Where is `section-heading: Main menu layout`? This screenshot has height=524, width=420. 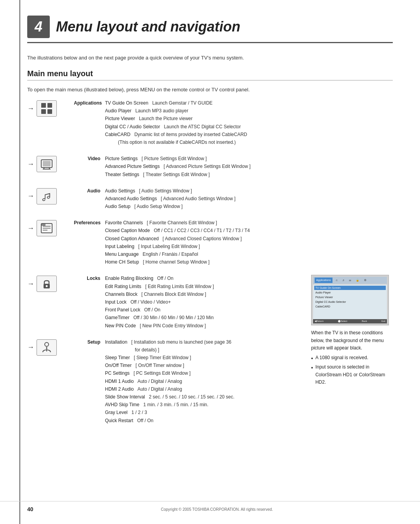 section-heading: Main menu layout is located at coordinates (210, 75).